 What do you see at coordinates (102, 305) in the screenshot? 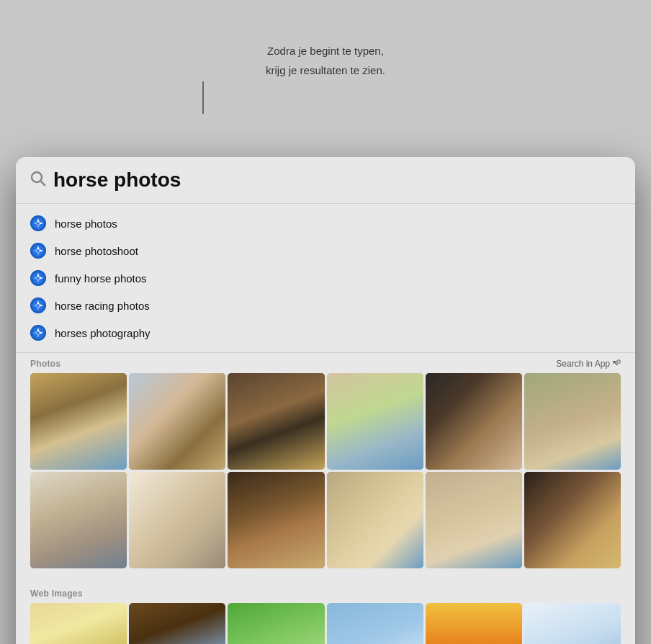
I see `suggestion-text-4: horse racing photos` at bounding box center [102, 305].